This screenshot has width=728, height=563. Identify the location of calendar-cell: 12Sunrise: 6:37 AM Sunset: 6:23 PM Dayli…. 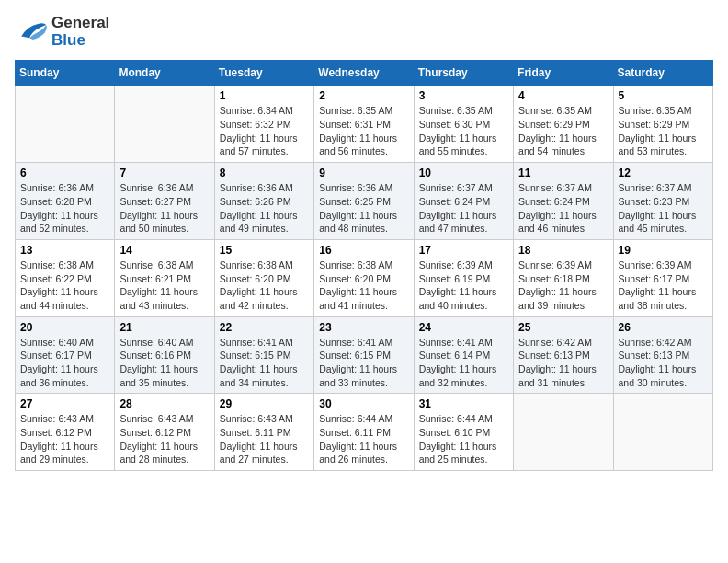
(663, 201).